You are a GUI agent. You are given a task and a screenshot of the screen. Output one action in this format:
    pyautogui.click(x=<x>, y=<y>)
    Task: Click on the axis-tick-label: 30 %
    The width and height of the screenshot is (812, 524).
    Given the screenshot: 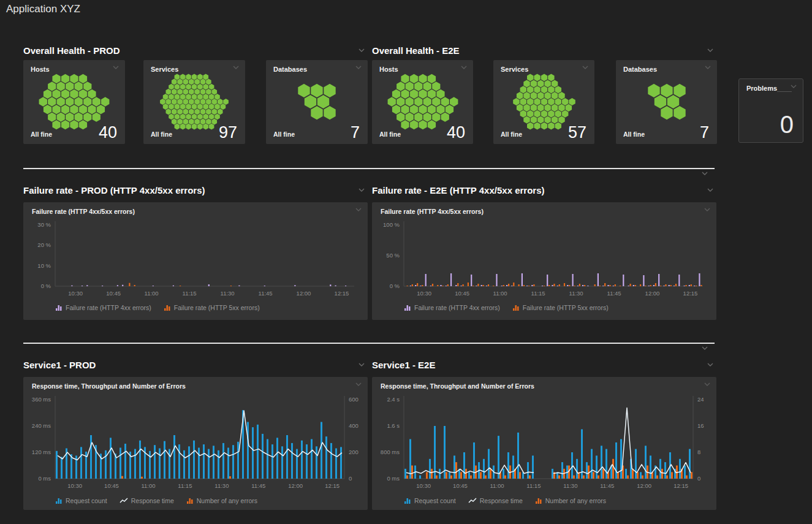 What is the action you would take?
    pyautogui.click(x=44, y=224)
    